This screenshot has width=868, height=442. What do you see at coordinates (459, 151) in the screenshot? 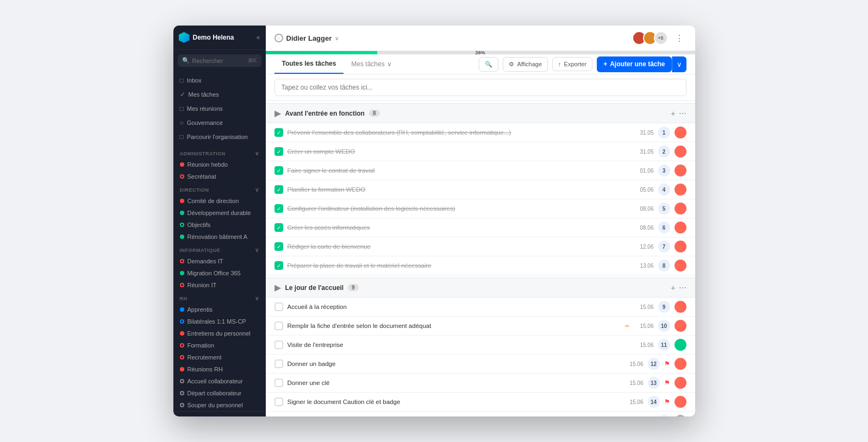
I see `task-name: Créer un compte WEDO` at bounding box center [459, 151].